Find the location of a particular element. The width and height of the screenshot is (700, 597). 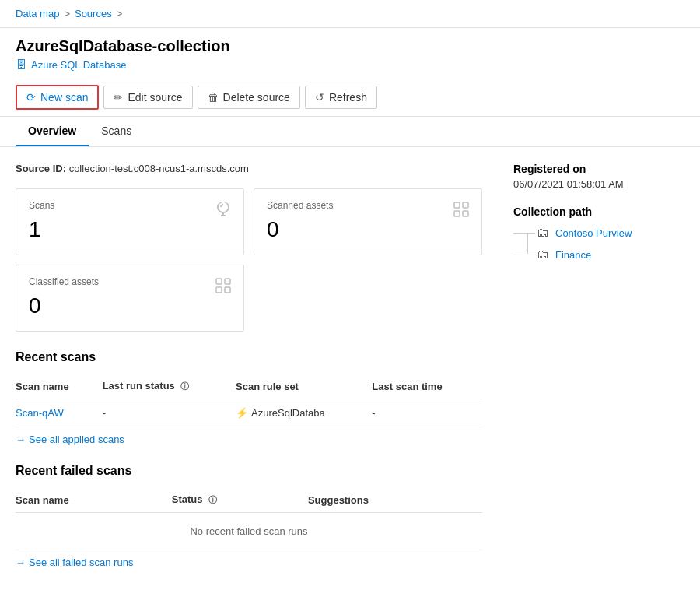

stat-card-classified-assets: Classified assets 0 is located at coordinates (130, 298).